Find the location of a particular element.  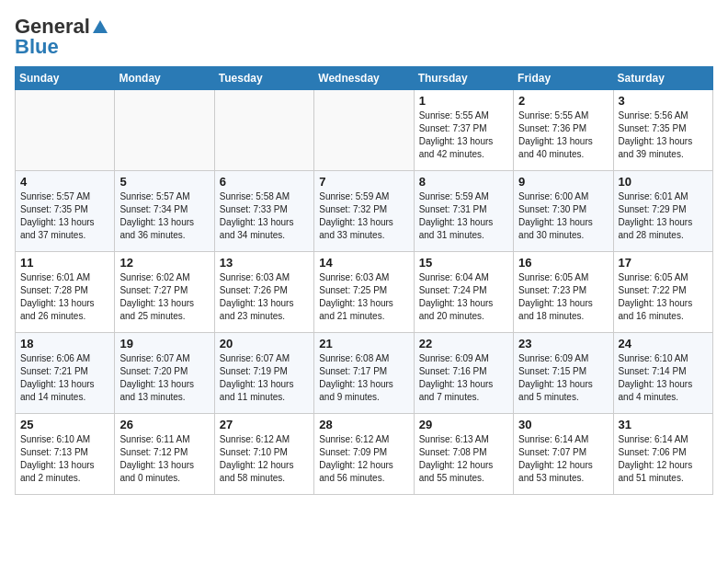

calendar-row: 4Sunrise: 5:57 AM Sunset: 7:35 PM Daylig… is located at coordinates (364, 212).